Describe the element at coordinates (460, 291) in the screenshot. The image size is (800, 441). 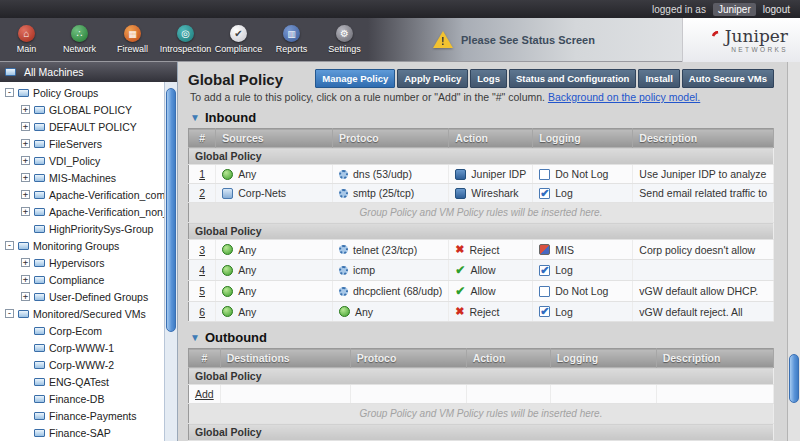
I see `allow-icon` at that location.